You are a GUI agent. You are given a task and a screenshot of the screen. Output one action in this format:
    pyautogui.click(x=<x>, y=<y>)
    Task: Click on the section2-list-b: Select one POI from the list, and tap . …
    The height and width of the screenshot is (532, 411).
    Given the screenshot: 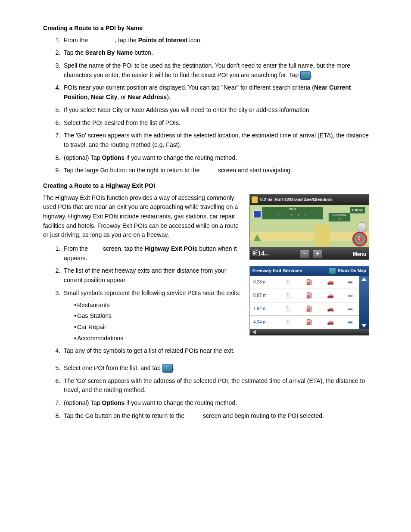 What is the action you would take?
    pyautogui.click(x=207, y=392)
    